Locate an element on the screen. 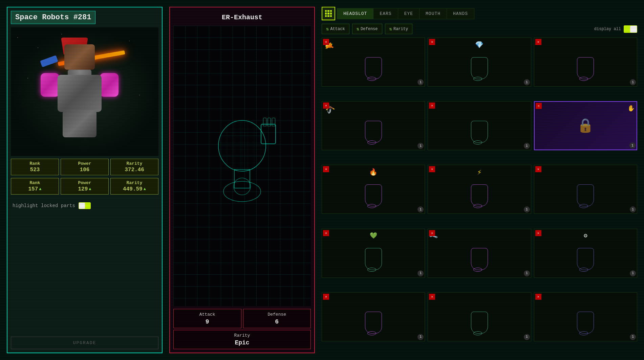 The width and height of the screenshot is (644, 360). category-tabs: HEADSLOT EARS EYE MOUTH HANDS is located at coordinates (479, 14).